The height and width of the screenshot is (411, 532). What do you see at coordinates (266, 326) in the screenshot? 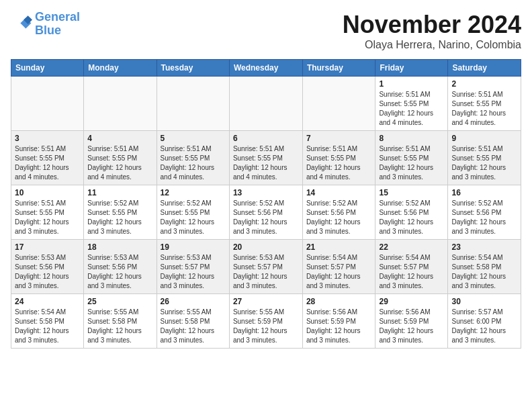
I see `day-info: Sunrise: 5:55 AM Sunset: 5:59 PM Dayligh…` at bounding box center [266, 326].